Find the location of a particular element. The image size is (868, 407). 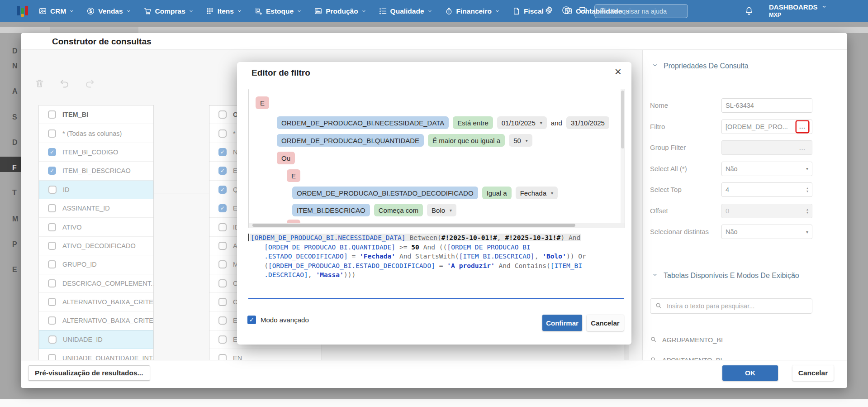

builder-cancel-button: Cancelar is located at coordinates (813, 373).